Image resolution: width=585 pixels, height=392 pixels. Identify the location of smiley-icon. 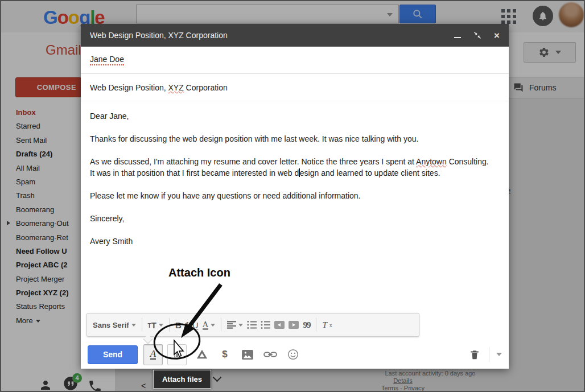
(293, 354).